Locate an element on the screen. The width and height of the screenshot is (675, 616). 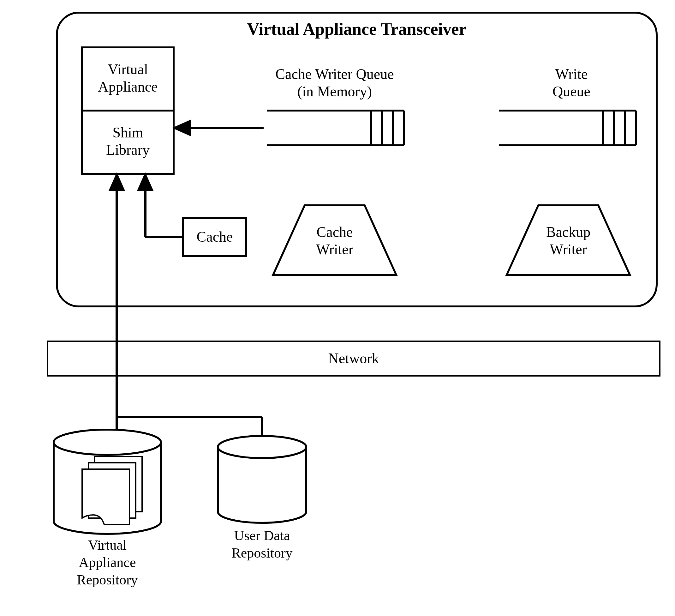
cache-writer-queue-shape is located at coordinates (335, 128).